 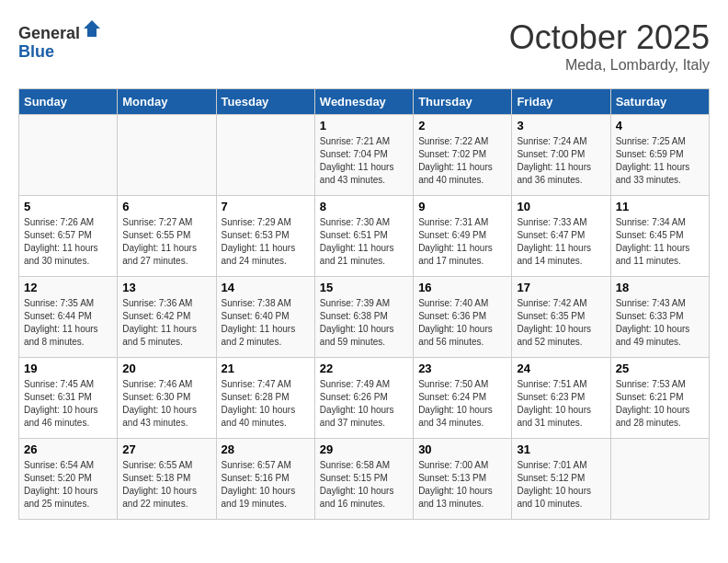 I want to click on day-info: Sunrise: 7:30 AM Sunset: 6:51 PM Dayligh…, so click(x=364, y=242).